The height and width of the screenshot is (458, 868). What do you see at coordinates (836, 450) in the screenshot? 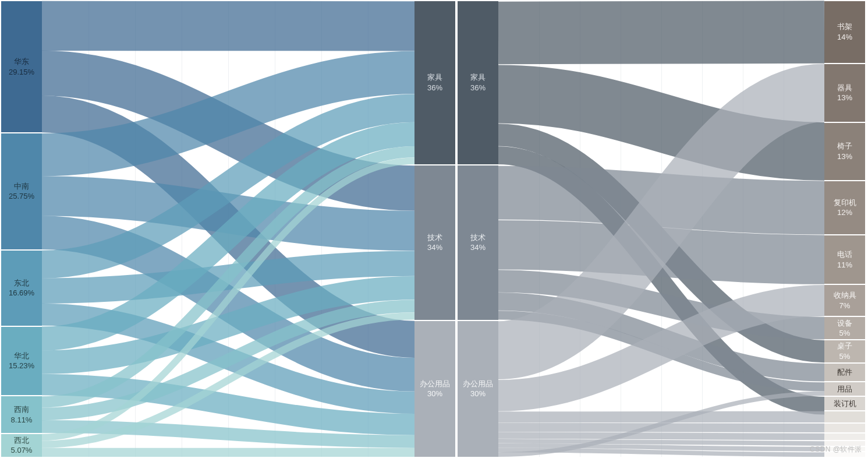
I see `watermark: CSDN @软件派` at bounding box center [836, 450].